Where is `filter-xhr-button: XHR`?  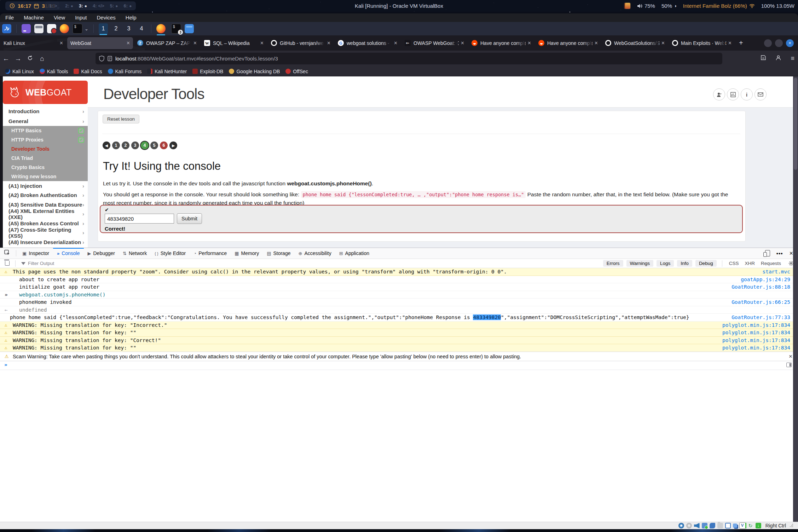
filter-xhr-button: XHR is located at coordinates (750, 263).